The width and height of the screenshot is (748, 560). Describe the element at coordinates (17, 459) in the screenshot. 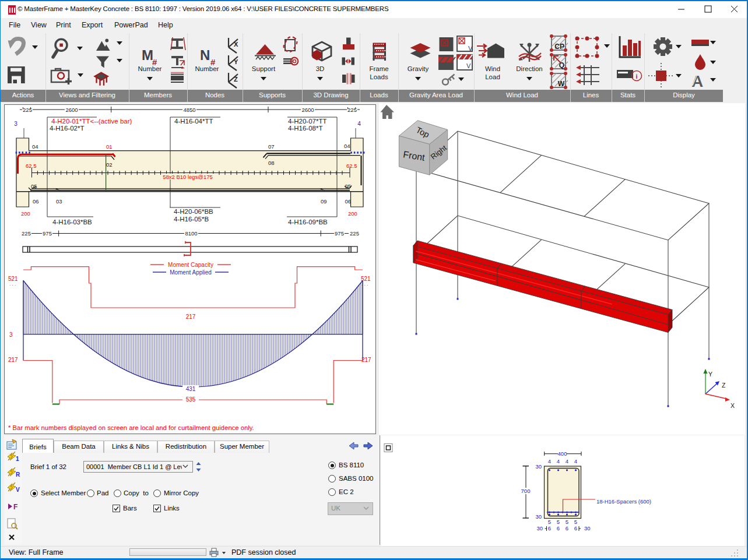

I see `svg-text: 1` at that location.